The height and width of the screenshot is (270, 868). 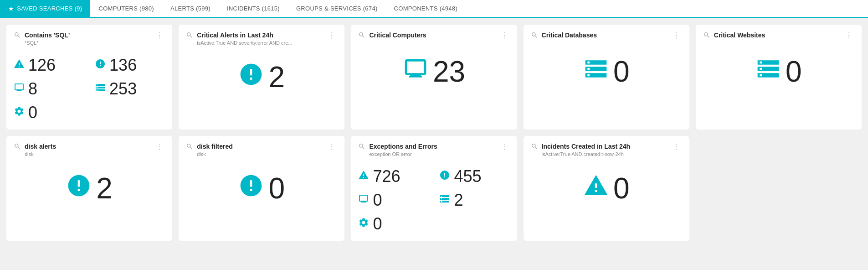 I want to click on card-critical-alerts: Critical Alerts in Last 24hisActive:True…, so click(x=262, y=77).